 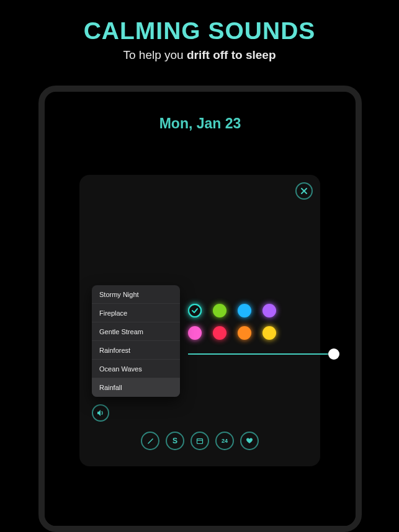 What do you see at coordinates (136, 295) in the screenshot?
I see `sound-option: Stormy Night` at bounding box center [136, 295].